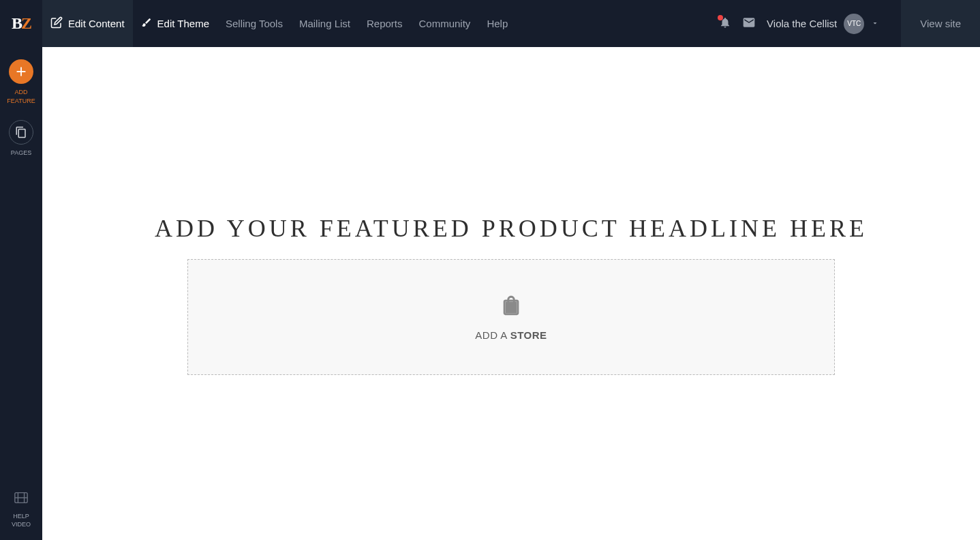  I want to click on edit-icon, so click(57, 23).